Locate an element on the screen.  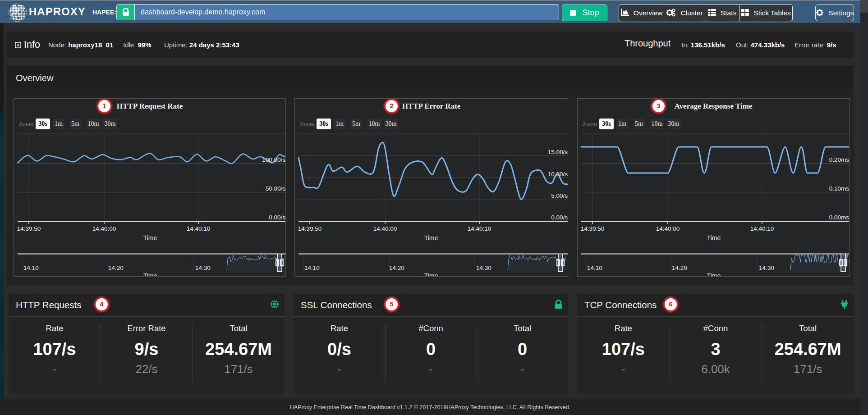
svg-text: 0.00ms is located at coordinates (840, 217).